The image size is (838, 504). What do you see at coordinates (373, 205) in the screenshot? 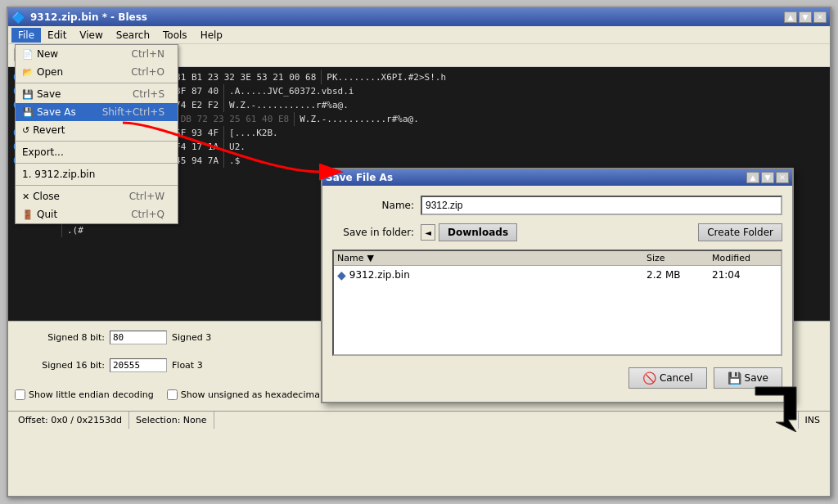
I see `name-label: Name:` at bounding box center [373, 205].